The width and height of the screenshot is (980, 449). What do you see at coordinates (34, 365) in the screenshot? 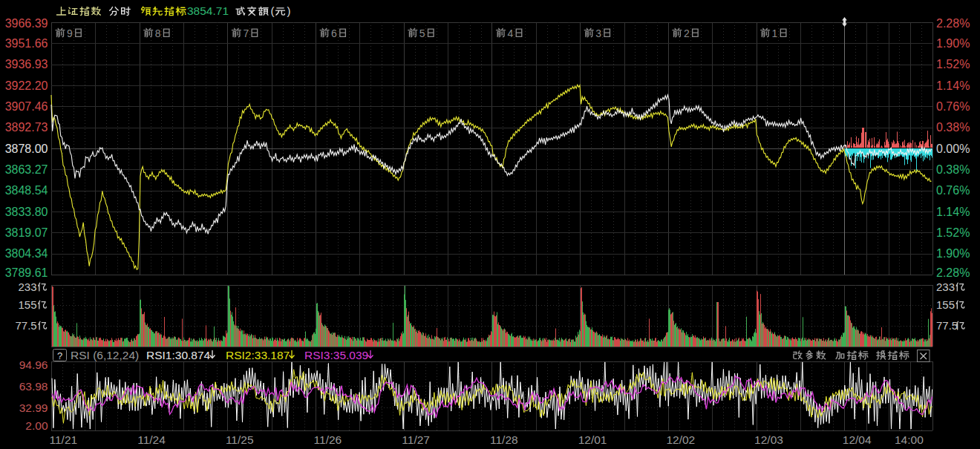
I see `svg-text: 94.96` at bounding box center [34, 365].